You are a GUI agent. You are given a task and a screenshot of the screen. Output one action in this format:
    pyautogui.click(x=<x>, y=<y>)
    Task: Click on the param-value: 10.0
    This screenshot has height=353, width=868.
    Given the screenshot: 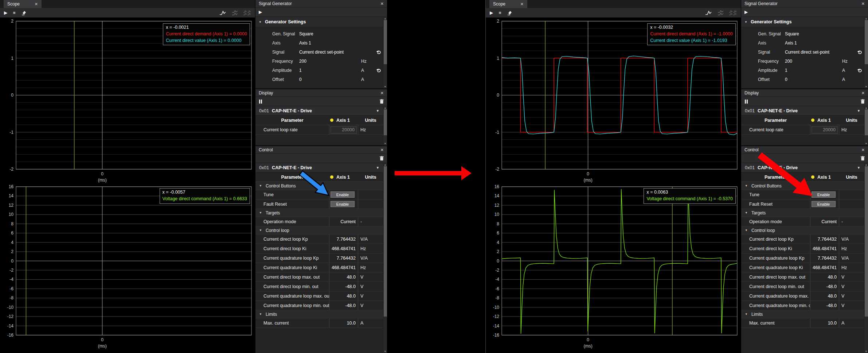 What is the action you would take?
    pyautogui.click(x=351, y=323)
    